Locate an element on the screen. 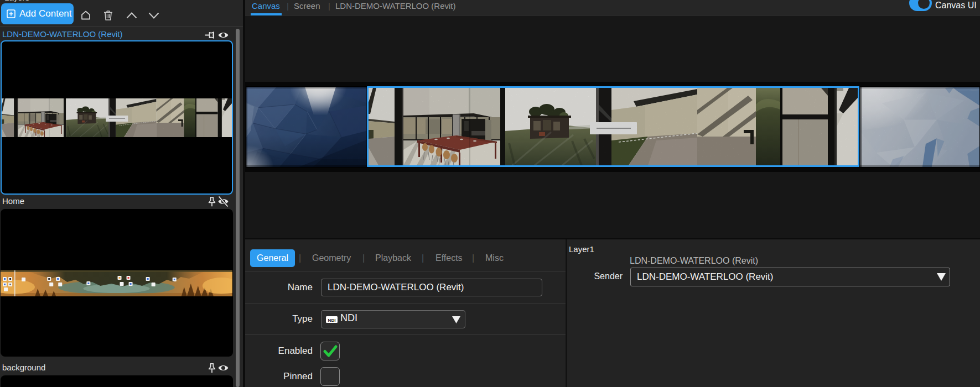  svg-text: NDI is located at coordinates (332, 321).